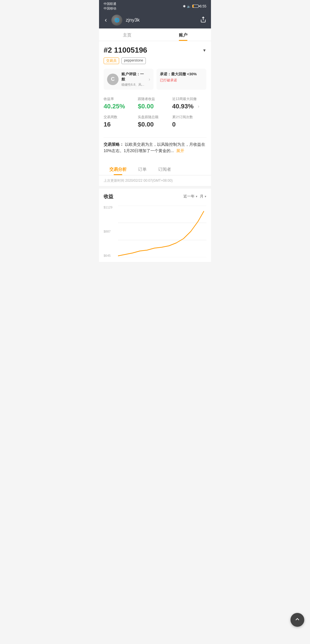 The height and width of the screenshot is (644, 310). I want to click on stat-follower-profit: 跟随者收益 $0.00, so click(155, 103).